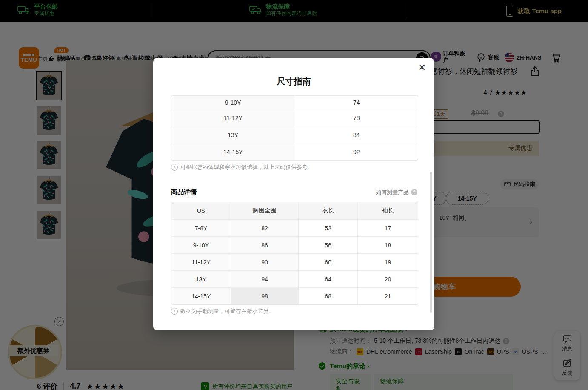  What do you see at coordinates (294, 82) in the screenshot?
I see `modal-title: 尺寸指南` at bounding box center [294, 82].